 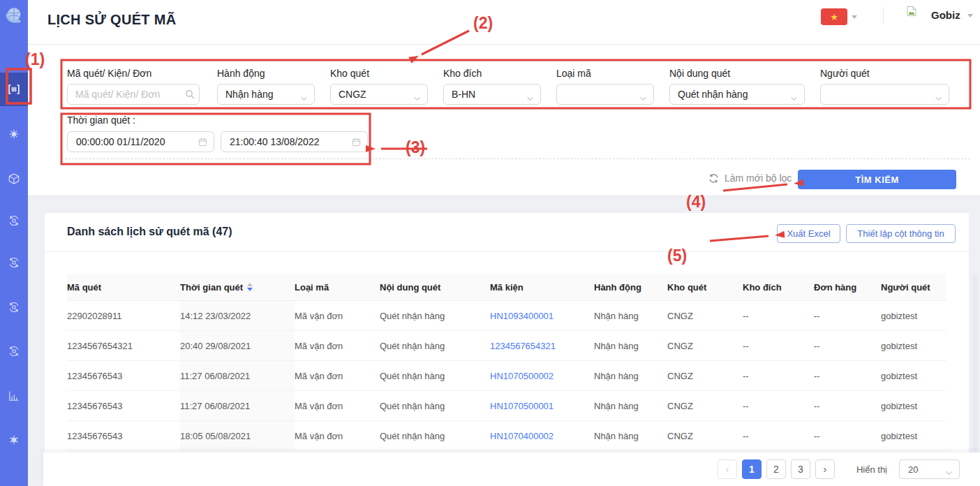 I want to click on refresh-icon, so click(x=713, y=179).